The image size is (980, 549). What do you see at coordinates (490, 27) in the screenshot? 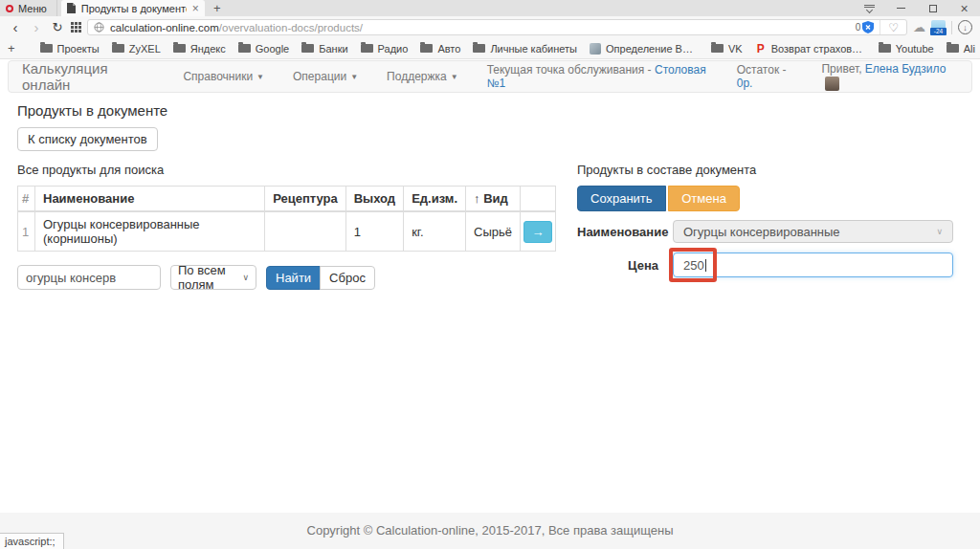
I see `address-bar: ‹ › ↻ calculation-online.com/overvaluati…` at bounding box center [490, 27].